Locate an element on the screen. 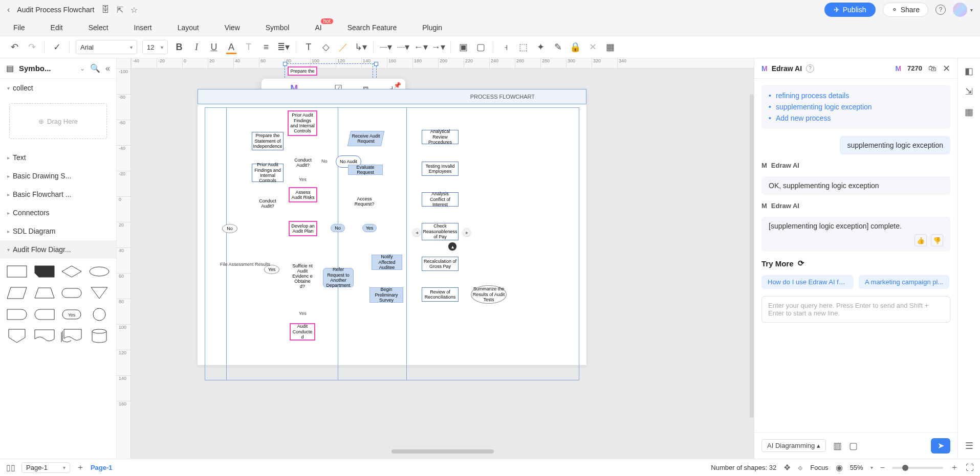  avatar is located at coordinates (960, 10).